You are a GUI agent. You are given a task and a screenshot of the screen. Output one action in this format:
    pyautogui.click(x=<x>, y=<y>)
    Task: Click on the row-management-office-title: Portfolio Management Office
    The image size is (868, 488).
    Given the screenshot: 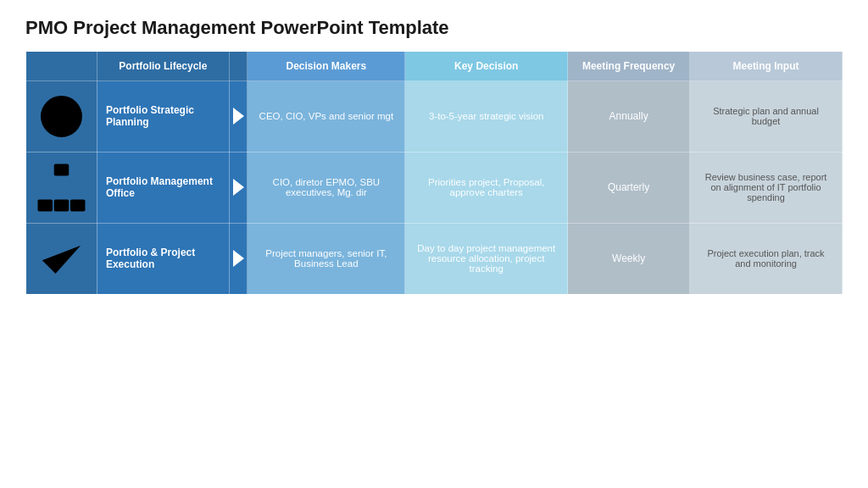 What is the action you would take?
    pyautogui.click(x=163, y=187)
    